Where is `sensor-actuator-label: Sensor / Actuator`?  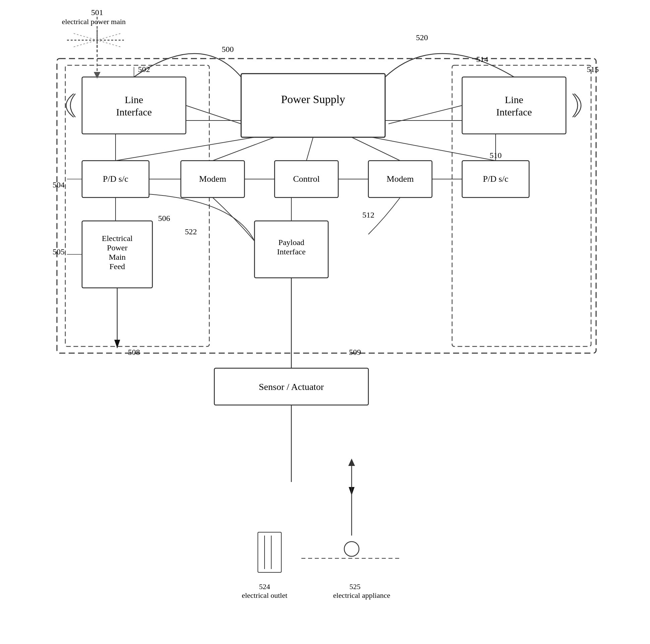 sensor-actuator-label: Sensor / Actuator is located at coordinates (291, 387).